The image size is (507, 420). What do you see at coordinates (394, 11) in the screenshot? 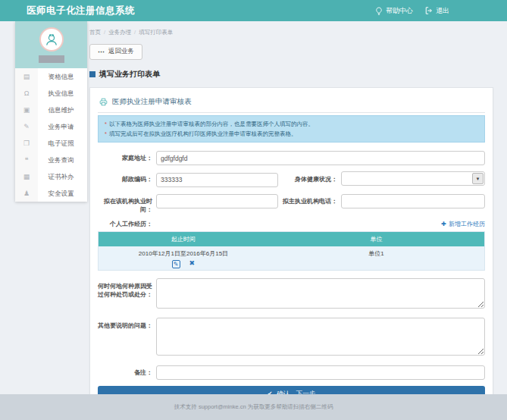
I see `help-center-link: 帮助中心` at bounding box center [394, 11].